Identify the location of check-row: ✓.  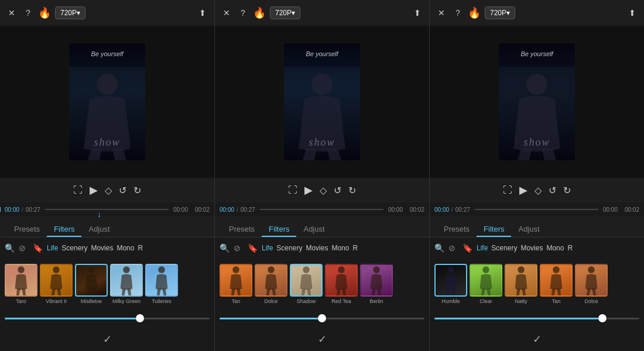
(537, 339).